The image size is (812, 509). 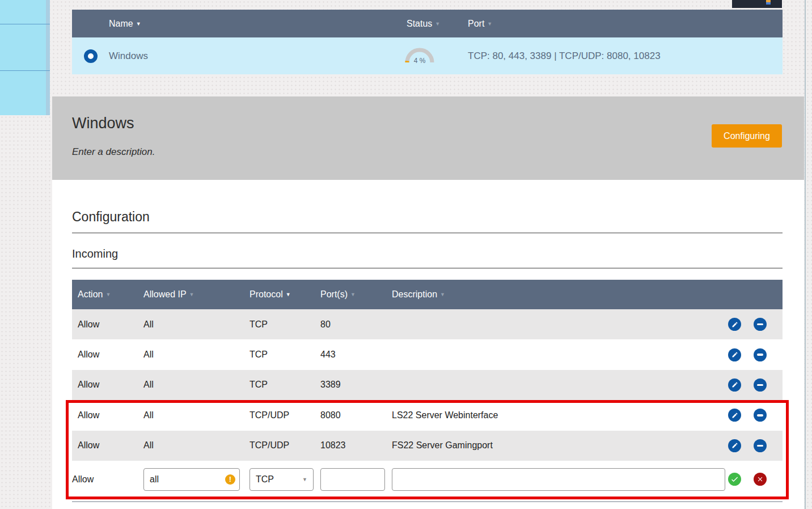 What do you see at coordinates (103, 124) in the screenshot?
I see `server-title: Windows` at bounding box center [103, 124].